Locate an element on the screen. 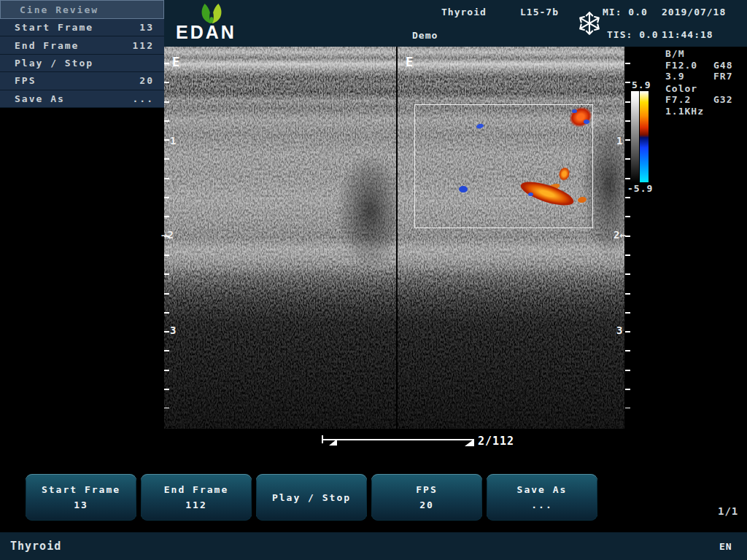 This screenshot has width=747, height=560. probe-model: L15-7b is located at coordinates (540, 12).